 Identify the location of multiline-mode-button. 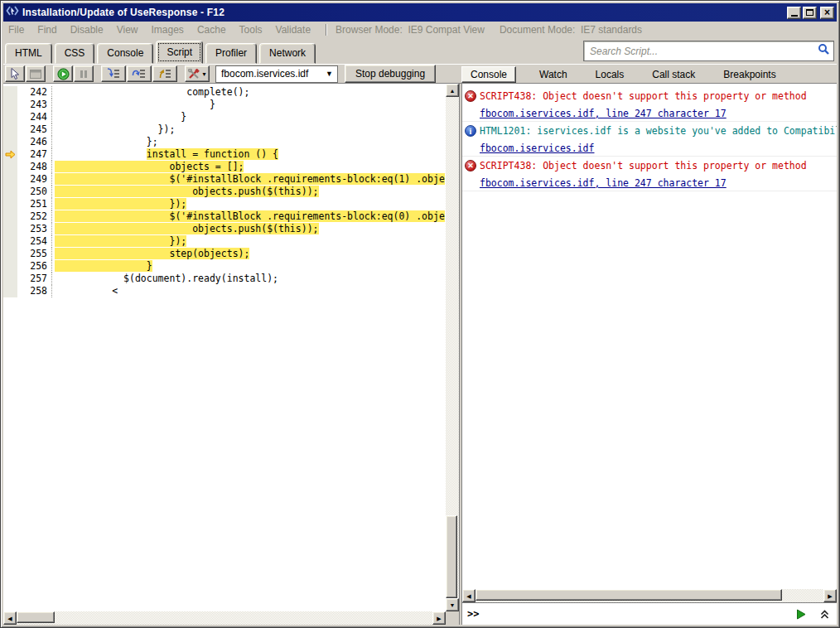
(824, 614).